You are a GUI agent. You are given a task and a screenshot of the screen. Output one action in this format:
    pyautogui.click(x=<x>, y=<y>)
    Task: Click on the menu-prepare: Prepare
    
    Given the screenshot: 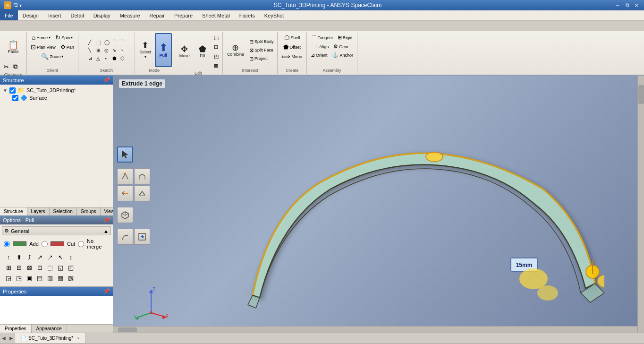 What is the action you would take?
    pyautogui.click(x=183, y=15)
    